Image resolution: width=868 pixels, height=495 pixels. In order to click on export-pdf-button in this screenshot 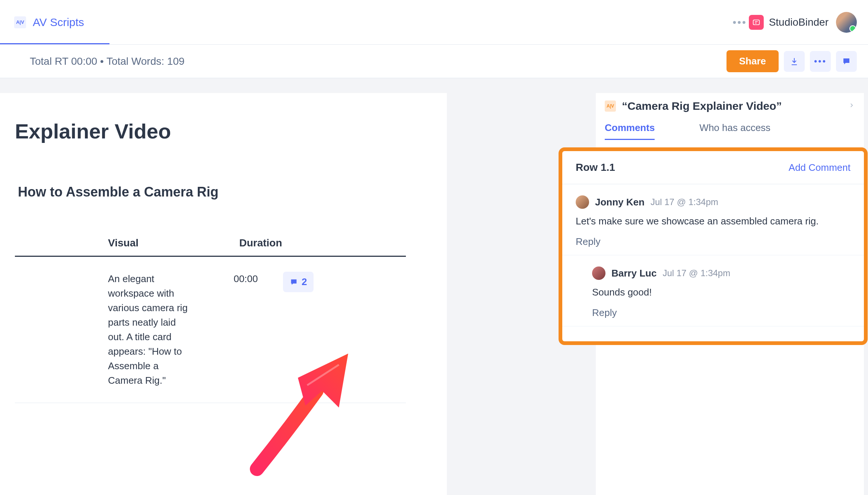, I will do `click(794, 61)`.